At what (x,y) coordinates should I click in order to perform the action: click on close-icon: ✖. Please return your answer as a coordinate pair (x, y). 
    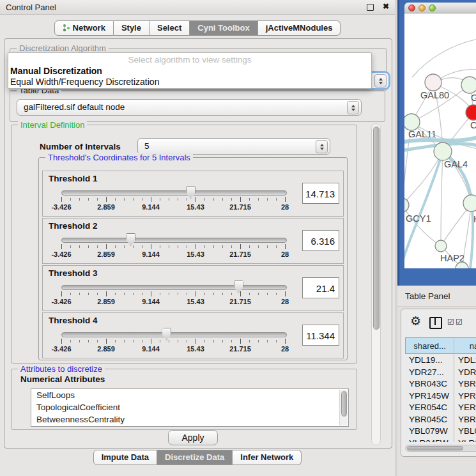
    Looking at the image, I should click on (386, 6).